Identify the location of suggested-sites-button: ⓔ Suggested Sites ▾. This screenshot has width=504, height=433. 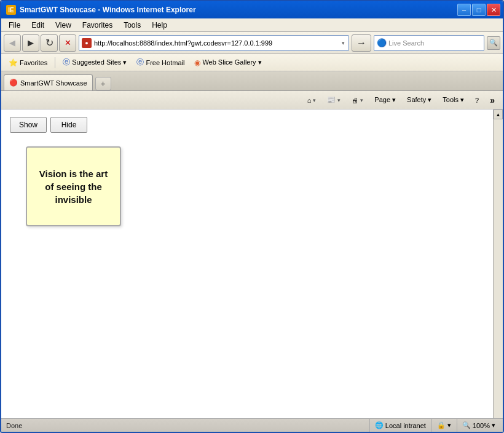
(95, 63).